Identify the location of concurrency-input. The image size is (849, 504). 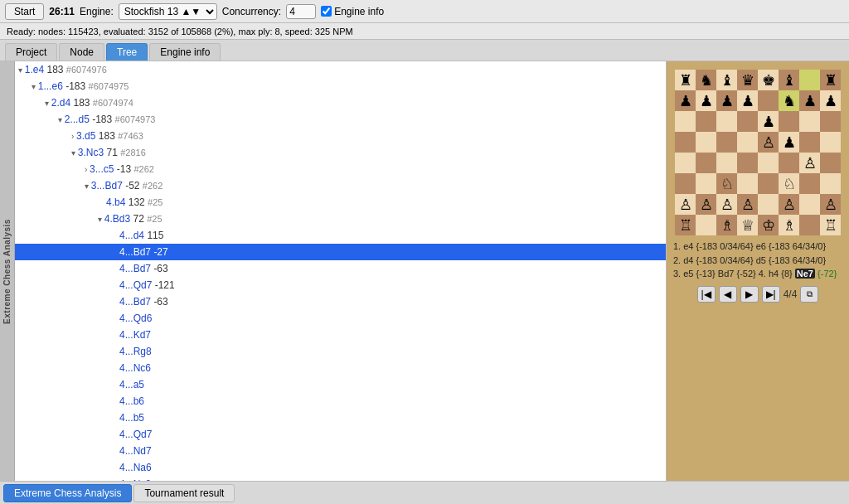
(301, 12).